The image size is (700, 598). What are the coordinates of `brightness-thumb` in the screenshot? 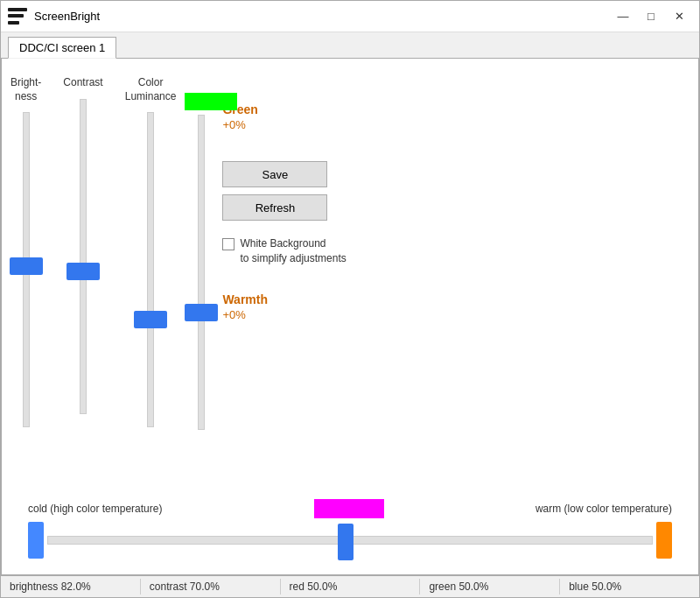 It's located at (26, 266).